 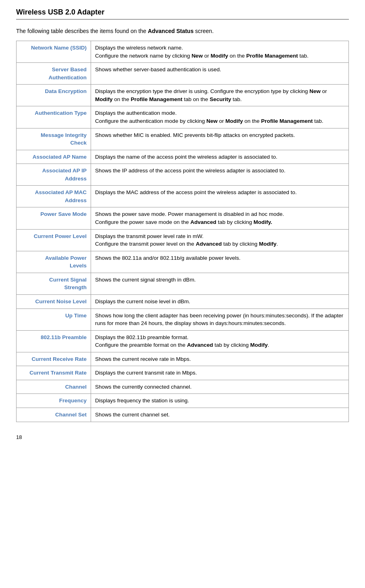 What do you see at coordinates (54, 197) in the screenshot?
I see `row-label: Associated AP MACAddress` at bounding box center [54, 197].